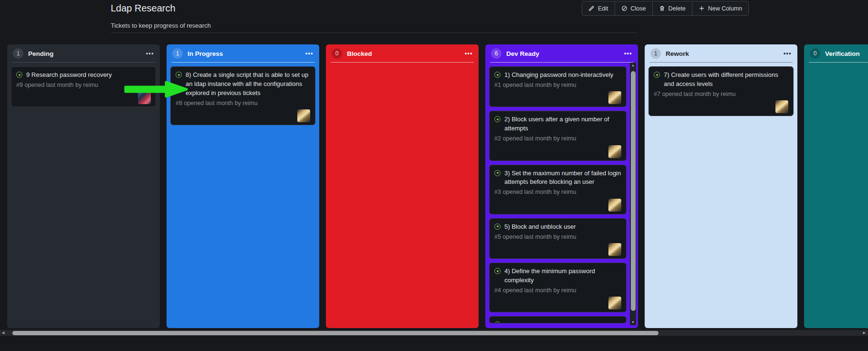  I want to click on cards-list: 1) Changing password non-interactively #…, so click(562, 195).